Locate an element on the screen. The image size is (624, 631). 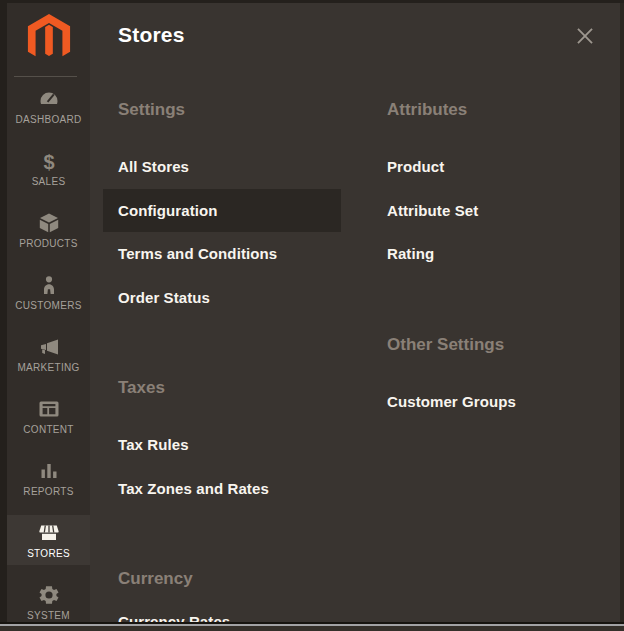
layout-icon is located at coordinates (49, 409).